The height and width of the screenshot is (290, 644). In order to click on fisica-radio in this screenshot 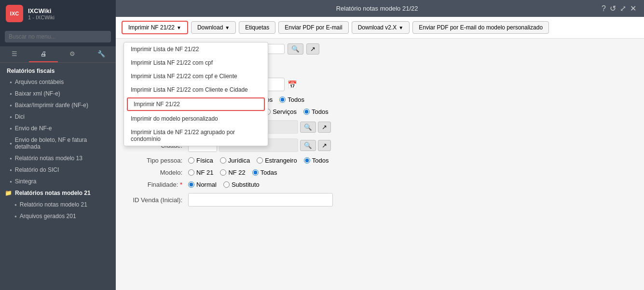, I will do `click(191, 160)`.